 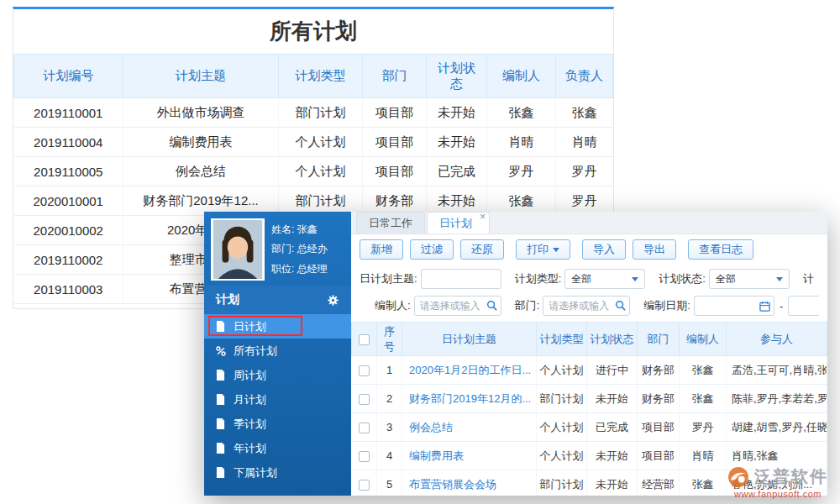 What do you see at coordinates (470, 399) in the screenshot?
I see `cell-subject-link: 财务部门2019年12月的...` at bounding box center [470, 399].